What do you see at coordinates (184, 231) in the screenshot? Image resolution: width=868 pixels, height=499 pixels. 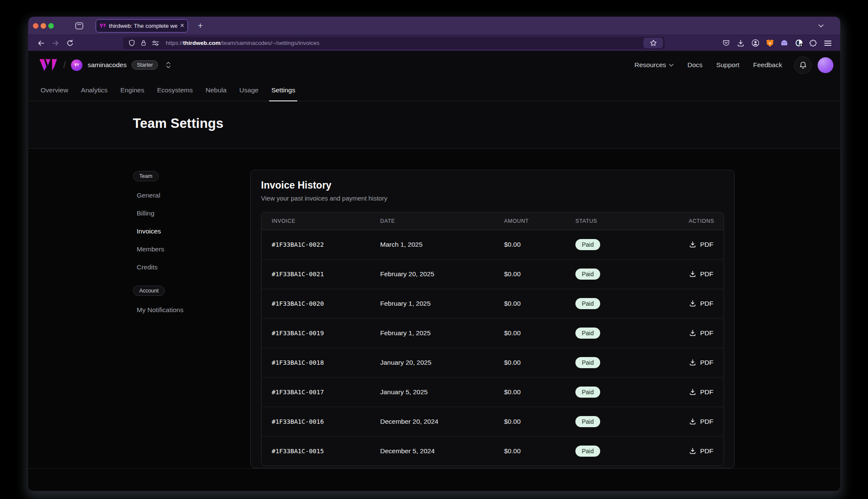 I see `sidebar-items: GeneralBillingInvoicesMembersCredits` at bounding box center [184, 231].